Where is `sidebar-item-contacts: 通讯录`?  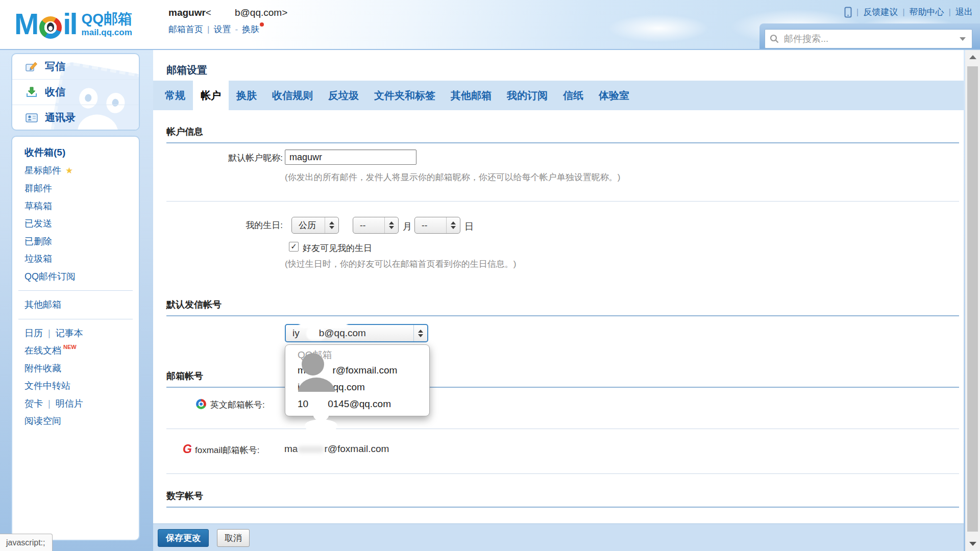 sidebar-item-contacts: 通讯录 is located at coordinates (76, 117).